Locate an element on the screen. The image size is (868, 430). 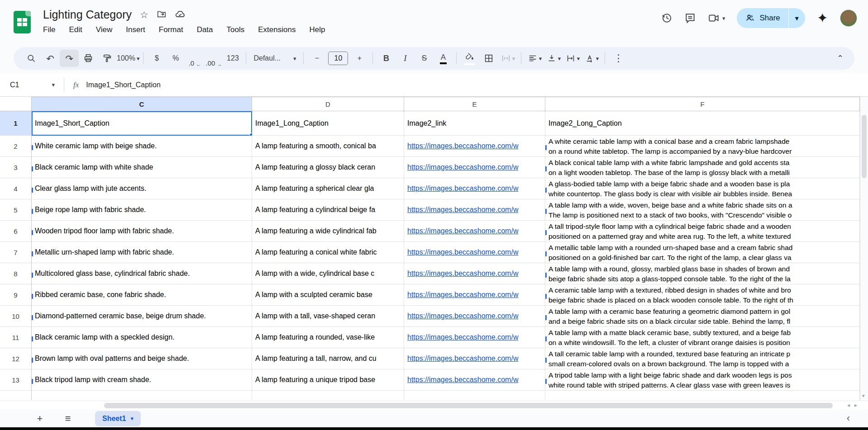
cell-d1: Image1_Long_Caption is located at coordinates (328, 123).